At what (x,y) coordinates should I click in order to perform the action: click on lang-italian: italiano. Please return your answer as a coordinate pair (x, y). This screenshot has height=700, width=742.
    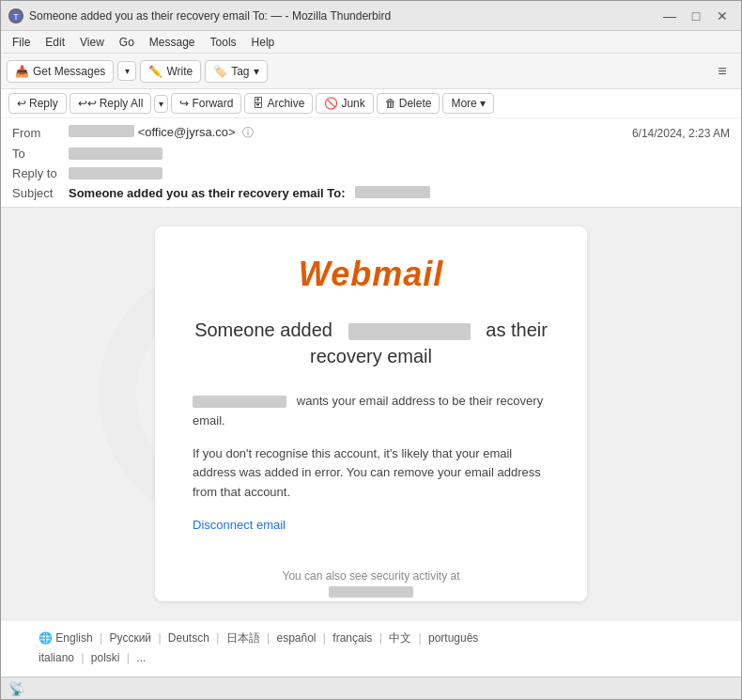
    Looking at the image, I should click on (58, 658).